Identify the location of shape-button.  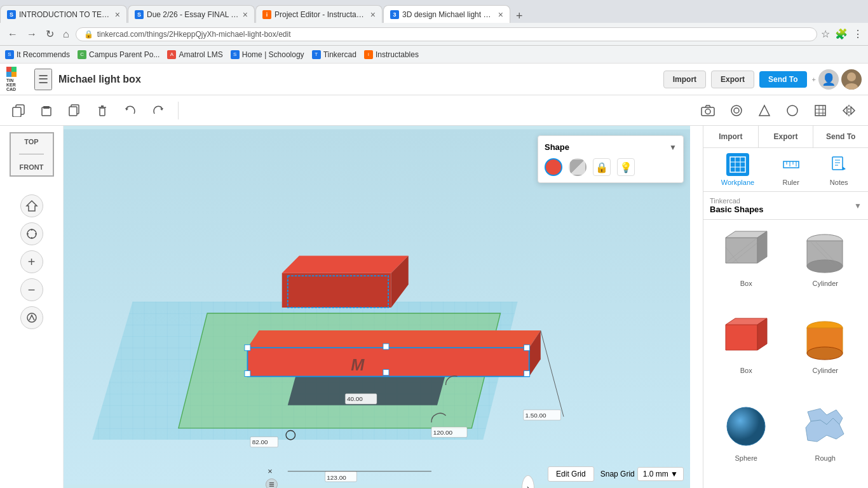
(764, 111).